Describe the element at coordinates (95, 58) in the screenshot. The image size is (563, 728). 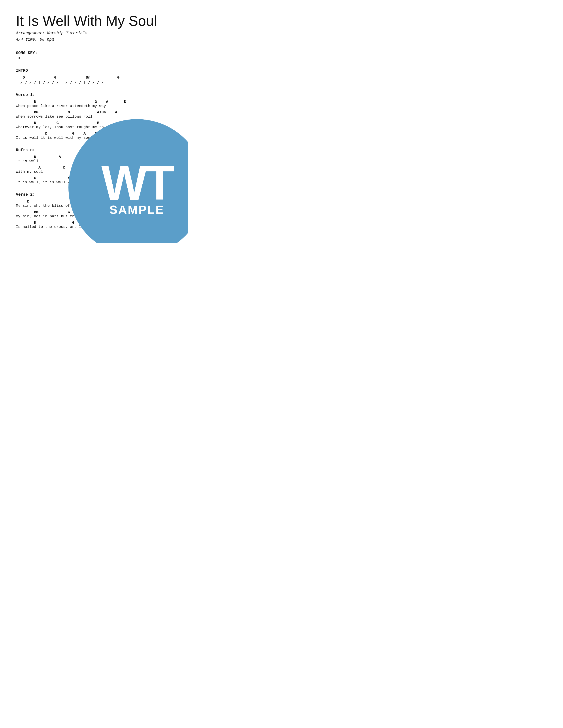
I see `song-key-value: D` at that location.